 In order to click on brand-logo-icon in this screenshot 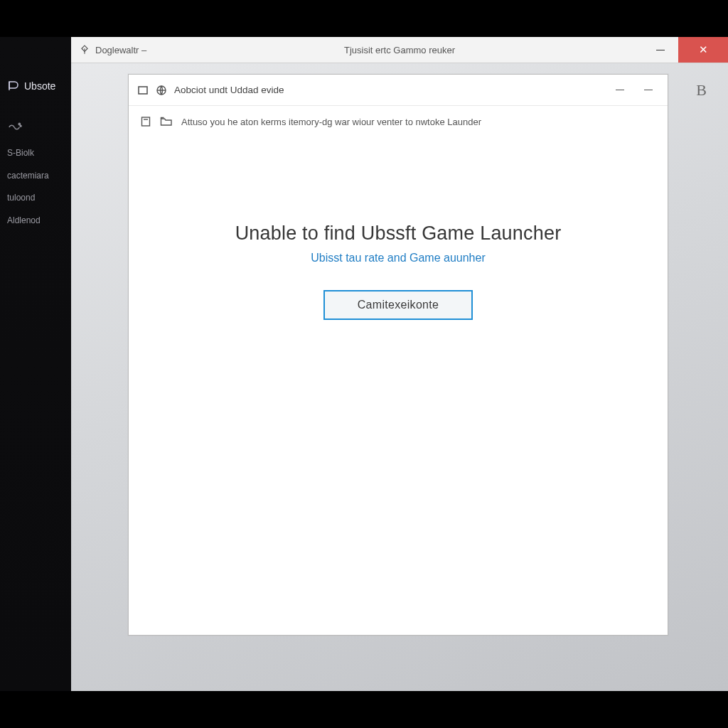, I will do `click(14, 86)`.